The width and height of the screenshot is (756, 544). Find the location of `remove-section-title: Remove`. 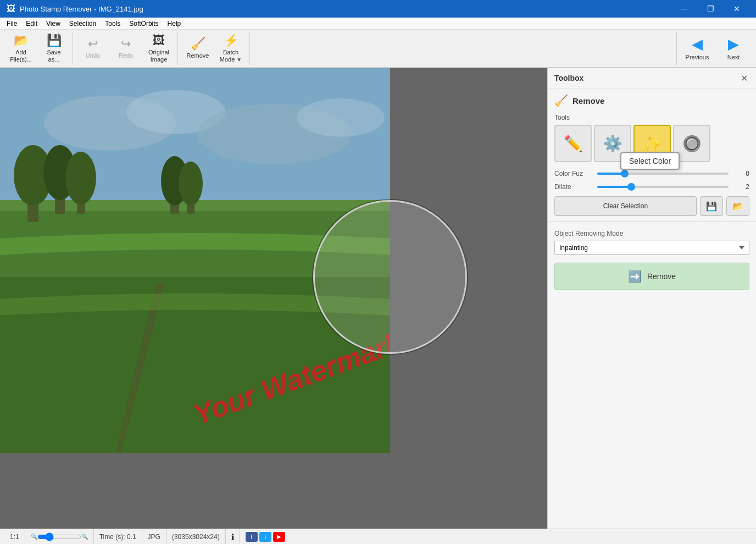

remove-section-title: Remove is located at coordinates (588, 101).